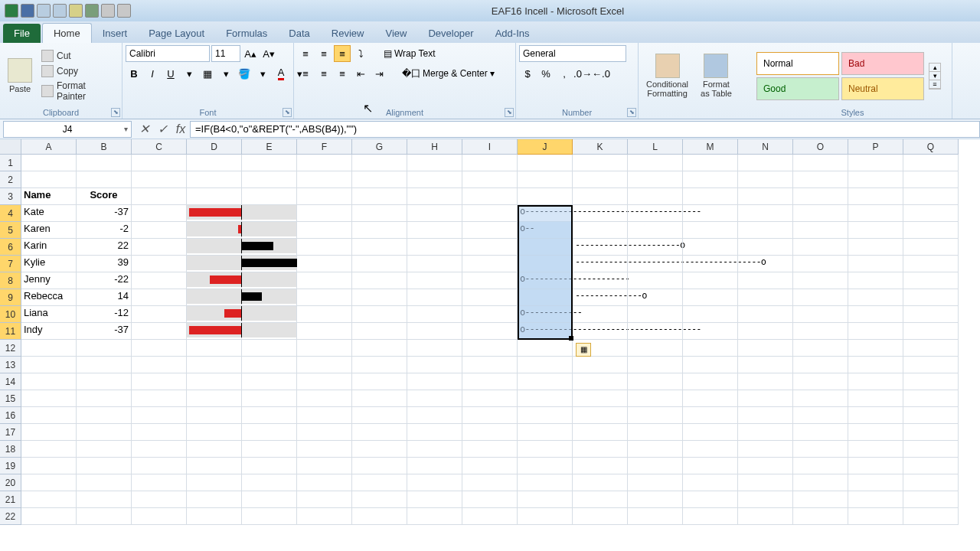  I want to click on align-middle-button: ≡, so click(324, 54).